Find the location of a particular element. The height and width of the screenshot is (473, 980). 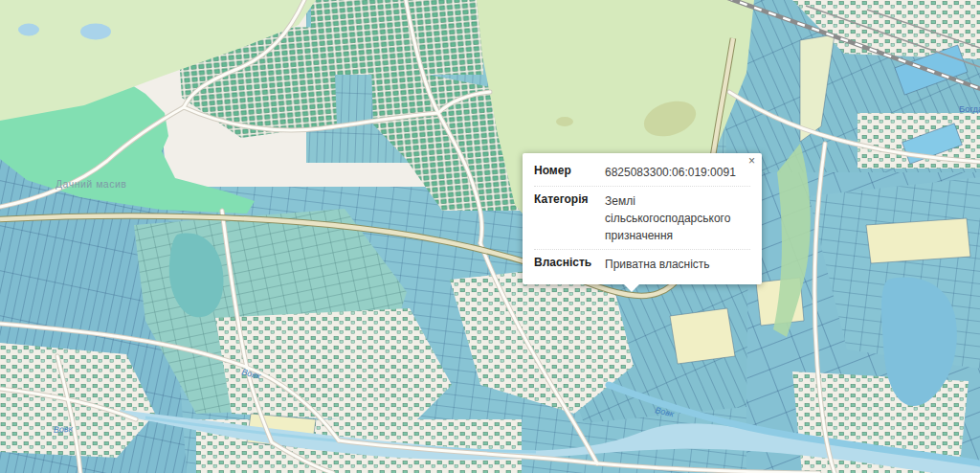

pond-small is located at coordinates (29, 31).